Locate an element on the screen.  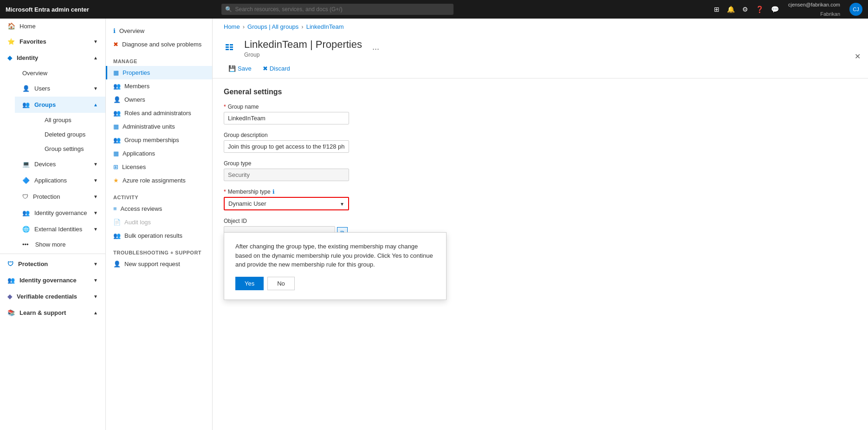
sidebar-item-identity: ◆ Identity ▲ is located at coordinates (53, 58).